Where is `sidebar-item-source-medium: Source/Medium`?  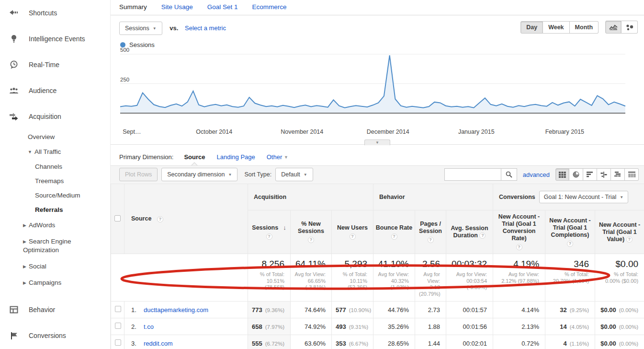
sidebar-item-source-medium: Source/Medium is located at coordinates (55, 196).